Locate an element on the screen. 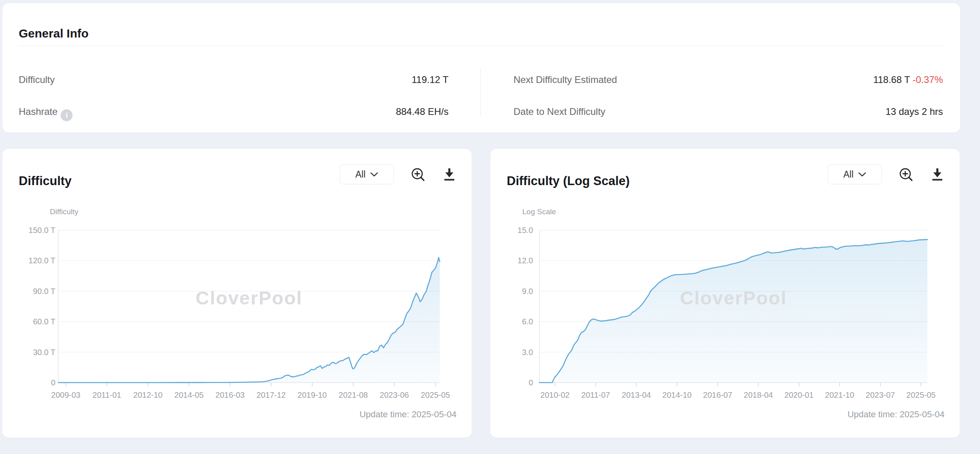  y-tick-label: 15.0 is located at coordinates (525, 230).